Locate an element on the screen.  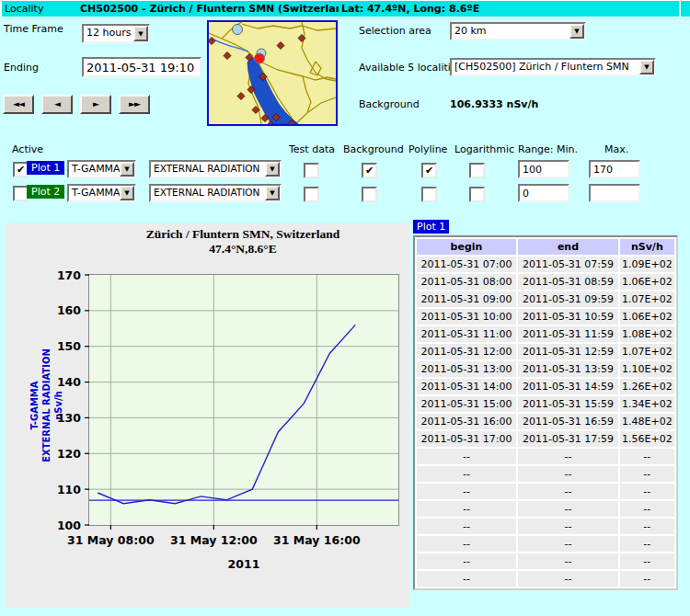
table-row: 2011-05-31 12:002011-05-31 12:591.07E+02 is located at coordinates (546, 351).